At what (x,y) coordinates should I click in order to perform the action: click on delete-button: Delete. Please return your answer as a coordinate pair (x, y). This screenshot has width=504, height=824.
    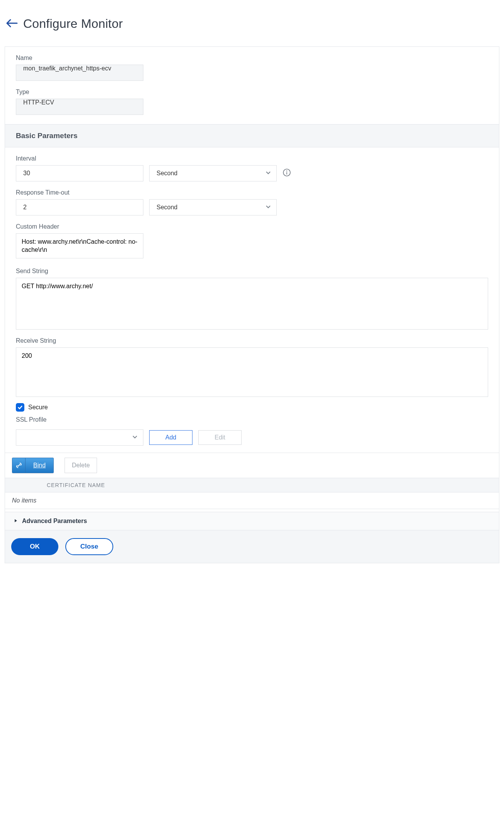
    Looking at the image, I should click on (81, 465).